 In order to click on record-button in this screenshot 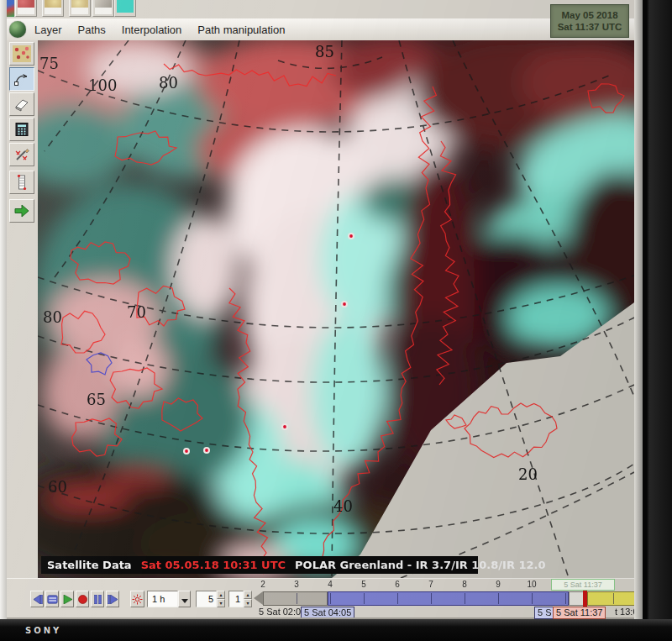, I will do `click(82, 599)`.